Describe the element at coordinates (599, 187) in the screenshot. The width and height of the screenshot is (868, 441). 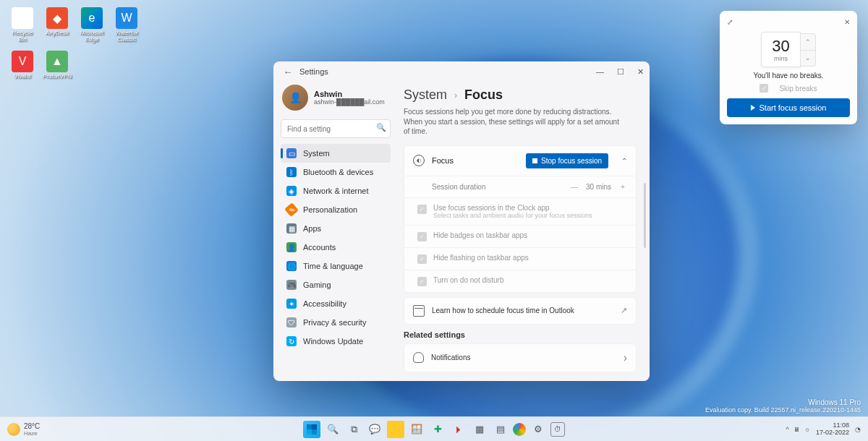
I see `duration-value: 30 mins` at that location.